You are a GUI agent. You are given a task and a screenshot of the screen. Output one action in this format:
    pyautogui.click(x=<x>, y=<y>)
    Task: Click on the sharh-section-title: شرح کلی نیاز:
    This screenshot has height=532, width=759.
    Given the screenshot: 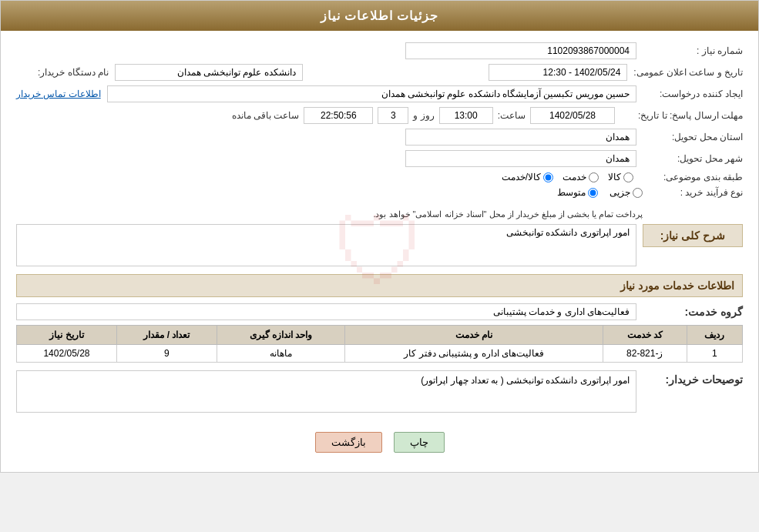 What is the action you would take?
    pyautogui.click(x=693, y=236)
    